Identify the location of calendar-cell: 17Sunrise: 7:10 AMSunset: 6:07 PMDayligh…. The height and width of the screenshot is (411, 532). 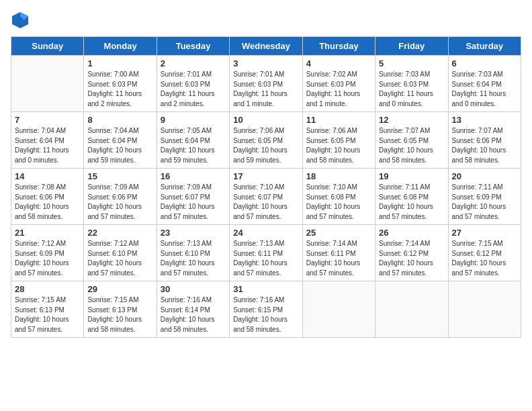
(266, 197).